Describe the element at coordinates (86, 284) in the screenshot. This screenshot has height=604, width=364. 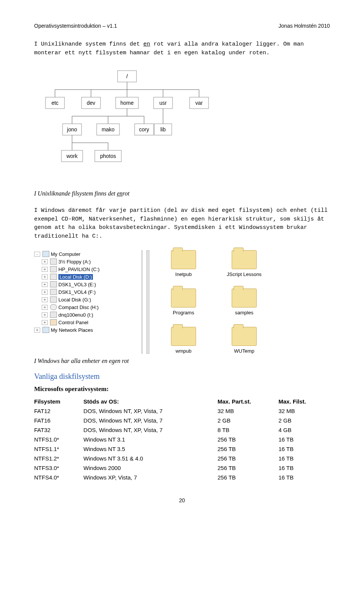
I see `tree-item: +DSK1_VOL3 (E:)` at that location.